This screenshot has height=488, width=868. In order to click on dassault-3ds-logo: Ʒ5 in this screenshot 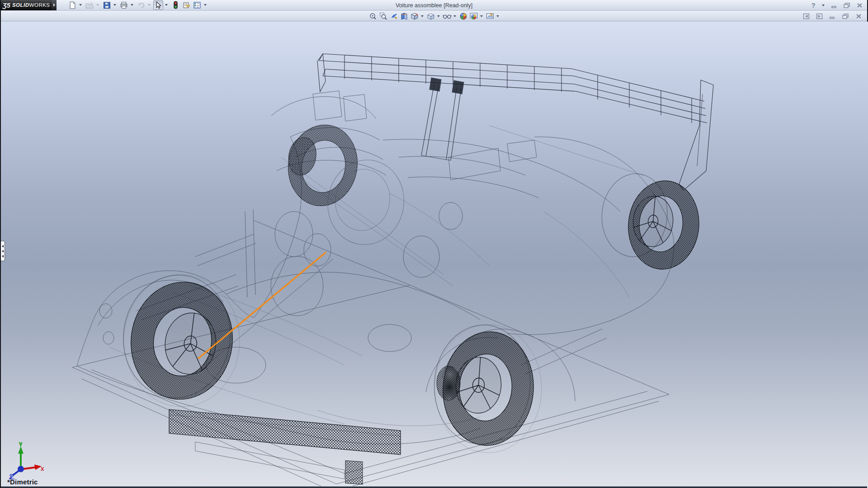, I will do `click(6, 5)`.